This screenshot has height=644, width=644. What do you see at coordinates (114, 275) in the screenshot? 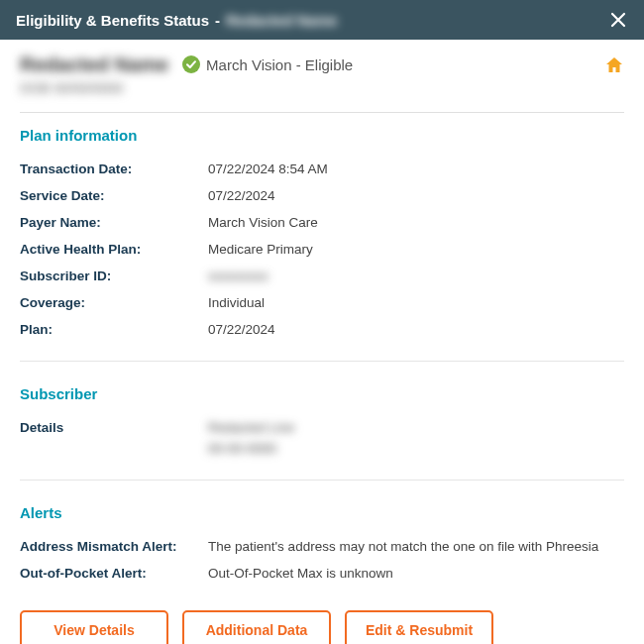
I see `label-subscriber-id: Subscriber ID:` at bounding box center [114, 275].